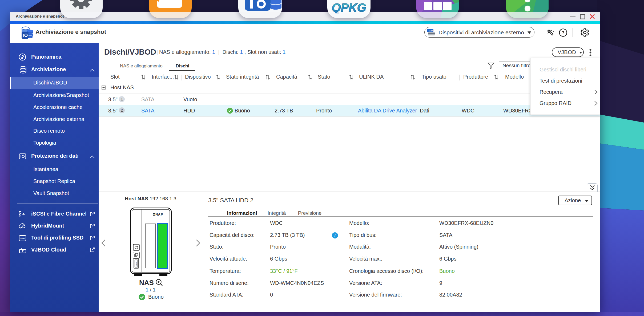 Image resolution: width=644 pixels, height=316 pixels. What do you see at coordinates (349, 7) in the screenshot?
I see `svg-text: QPKG` at bounding box center [349, 7].